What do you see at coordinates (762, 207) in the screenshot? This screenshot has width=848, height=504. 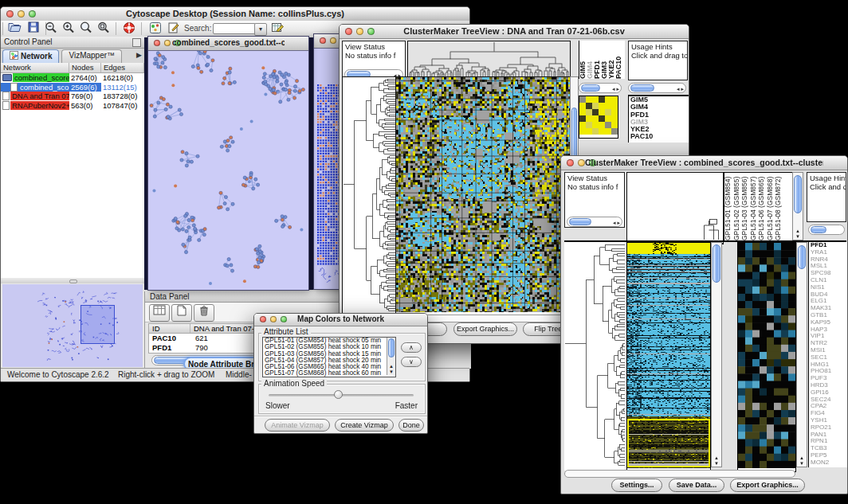 I see `column-label: GPL51-06 (GSM865)` at bounding box center [762, 207].